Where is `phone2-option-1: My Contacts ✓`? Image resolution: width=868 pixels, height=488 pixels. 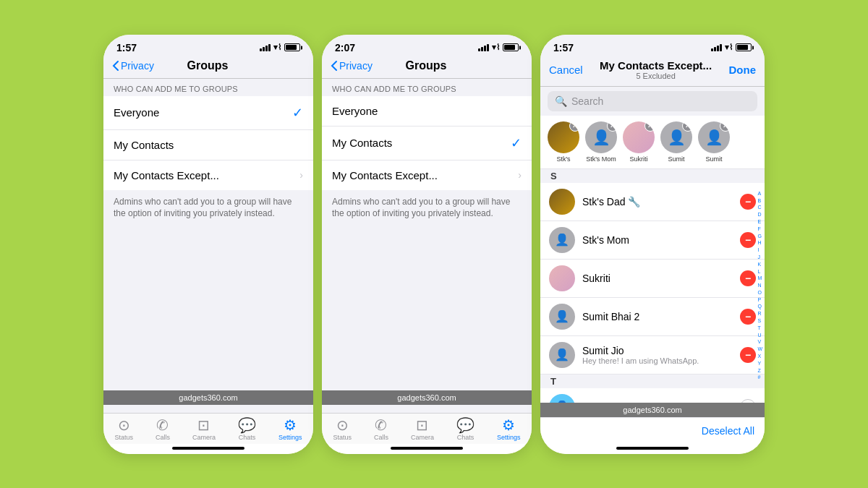
phone2-option-1: My Contacts ✓ is located at coordinates (427, 143).